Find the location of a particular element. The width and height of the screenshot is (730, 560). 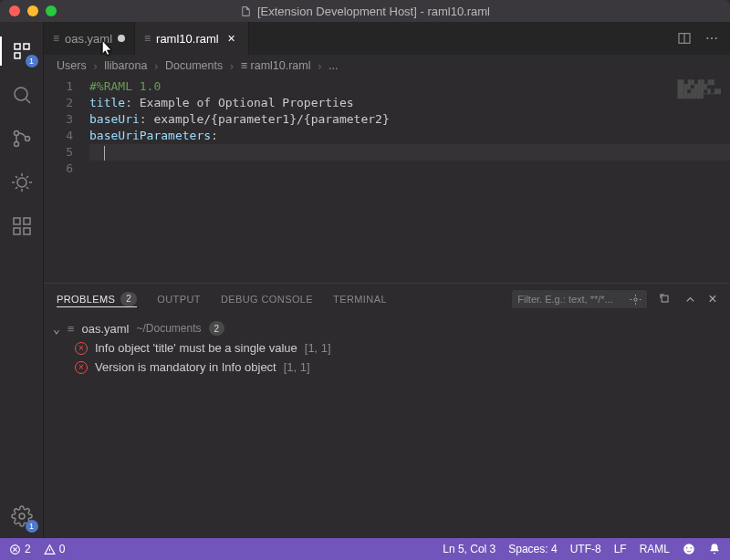

breadcrumbs: Users › llibarona › Documents › ≡ raml10… is located at coordinates (387, 66).